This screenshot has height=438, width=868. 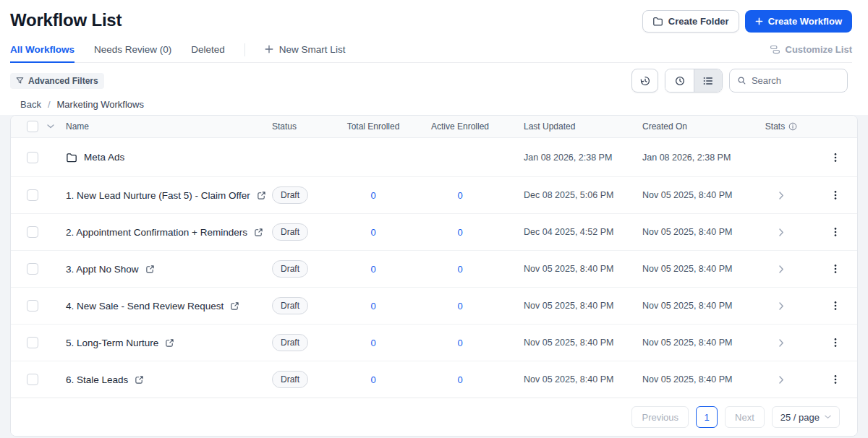 What do you see at coordinates (793, 126) in the screenshot?
I see `info-circle-icon` at bounding box center [793, 126].